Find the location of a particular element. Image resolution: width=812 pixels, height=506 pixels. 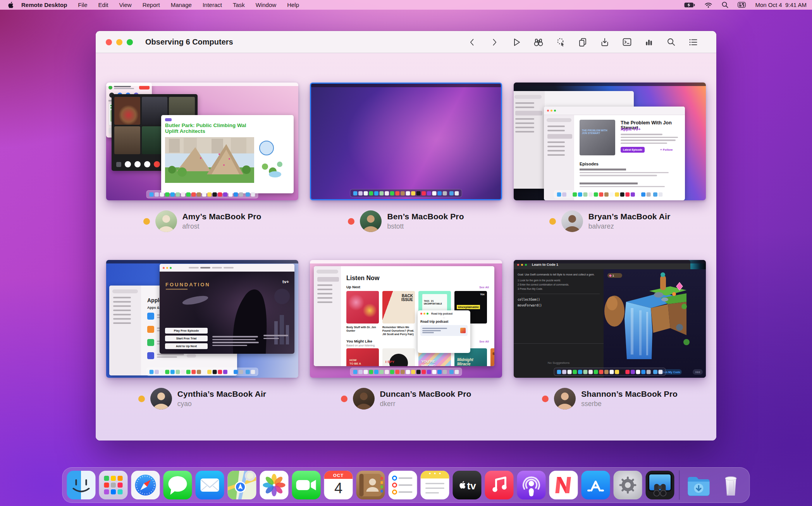

slide-park-illustration is located at coordinates (227, 158).